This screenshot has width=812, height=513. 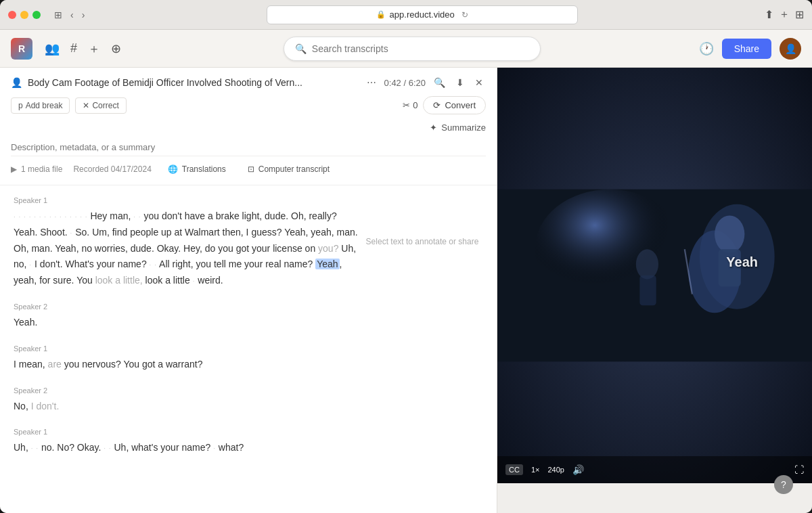 I want to click on share-action-icon: ⬆, so click(x=769, y=15).